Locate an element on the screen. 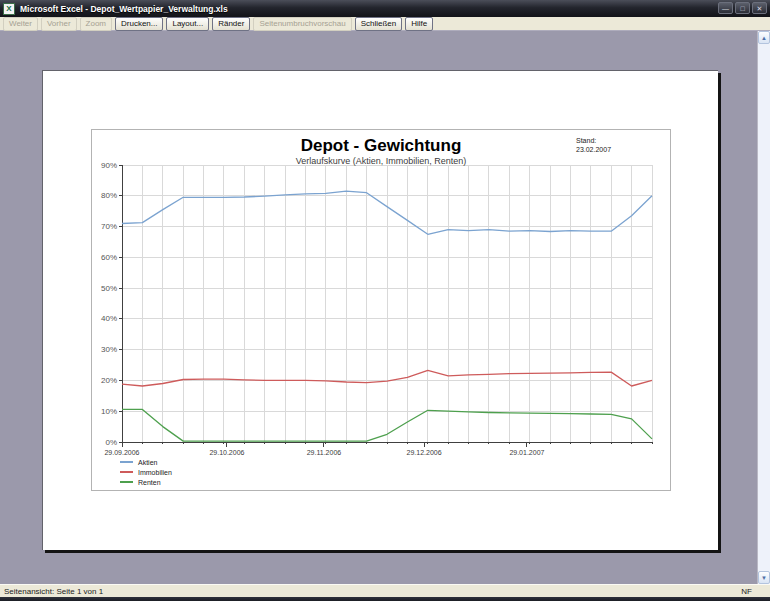 The height and width of the screenshot is (601, 770). svg-text: 70% is located at coordinates (109, 226).